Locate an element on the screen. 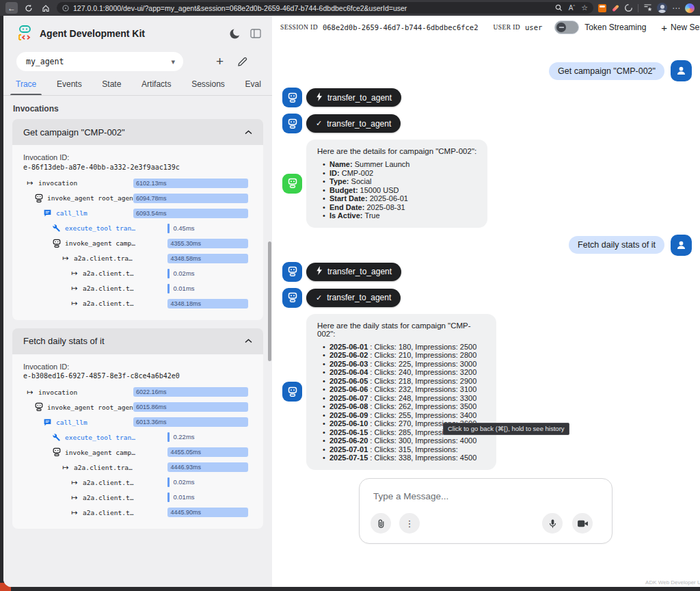  trace-span-row: ↦ invocation 6022.16ms is located at coordinates (138, 392).